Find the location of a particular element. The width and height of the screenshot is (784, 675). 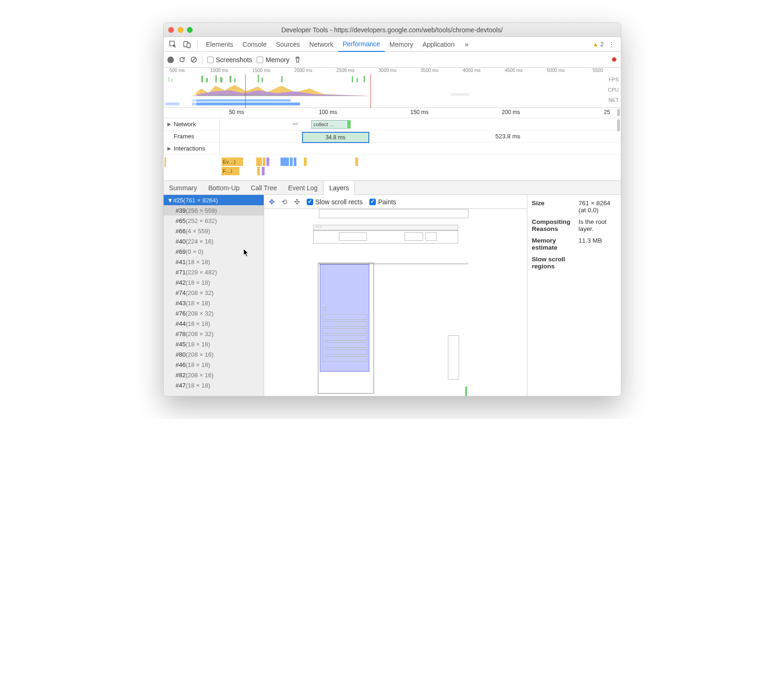

layer-viewport-toolbar: ✥ ⟲ ✣ Slow scroll rects Paints is located at coordinates (396, 202).